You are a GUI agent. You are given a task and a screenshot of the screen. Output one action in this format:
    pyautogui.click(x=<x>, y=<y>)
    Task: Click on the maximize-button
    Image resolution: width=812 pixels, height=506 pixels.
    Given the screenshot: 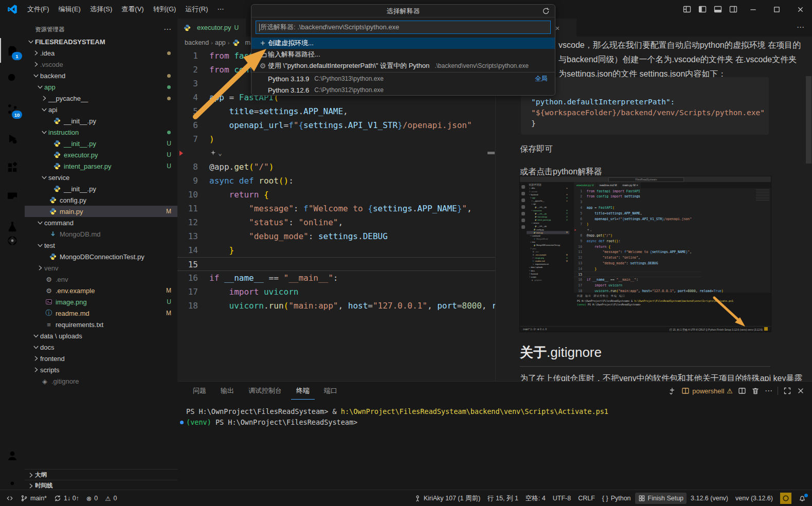 What is the action you would take?
    pyautogui.click(x=777, y=9)
    